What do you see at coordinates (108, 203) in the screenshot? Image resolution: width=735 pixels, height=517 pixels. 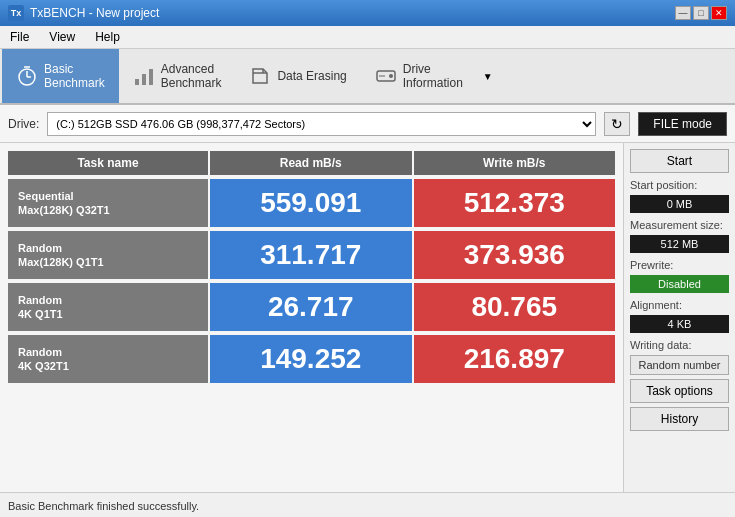 I see `row1-label: SequentialMax(128K) Q32T1` at bounding box center [108, 203].